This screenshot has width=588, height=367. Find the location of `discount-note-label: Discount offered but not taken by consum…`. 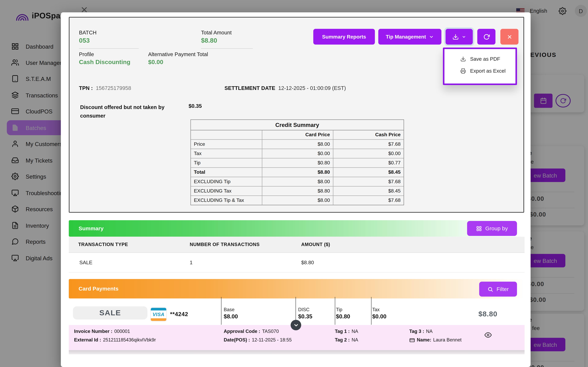

discount-note-label: Discount offered but not taken by consum… is located at coordinates (127, 112).